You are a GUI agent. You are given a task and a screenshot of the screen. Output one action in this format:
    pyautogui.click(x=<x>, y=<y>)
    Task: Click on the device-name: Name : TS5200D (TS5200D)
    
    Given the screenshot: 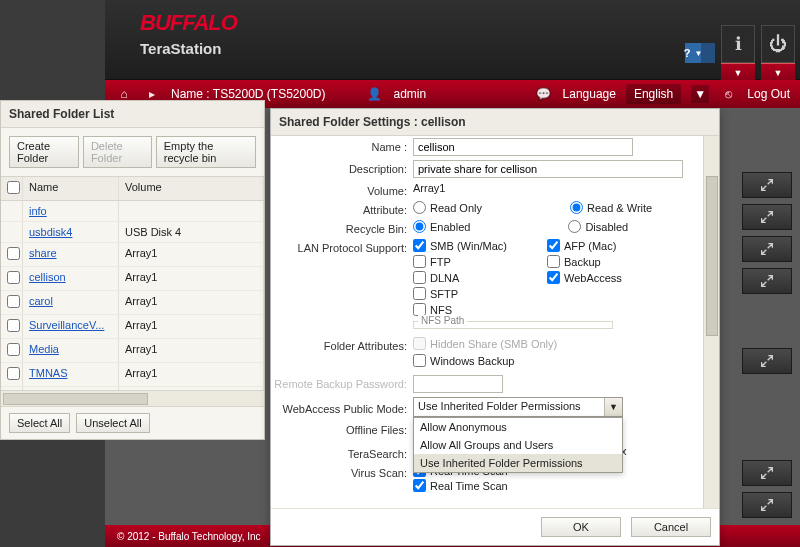 What is the action you would take?
    pyautogui.click(x=248, y=94)
    